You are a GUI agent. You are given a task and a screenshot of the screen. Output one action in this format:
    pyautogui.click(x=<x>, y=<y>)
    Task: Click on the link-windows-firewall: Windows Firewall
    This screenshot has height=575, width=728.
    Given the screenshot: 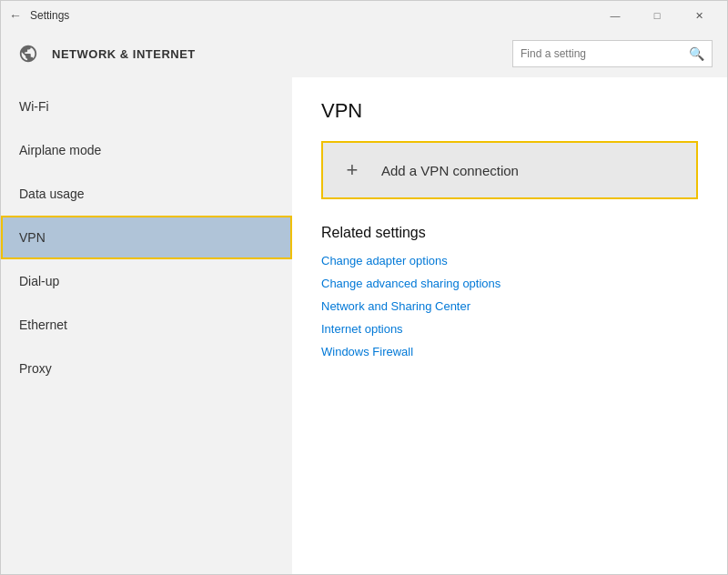 What is the action you would take?
    pyautogui.click(x=510, y=351)
    